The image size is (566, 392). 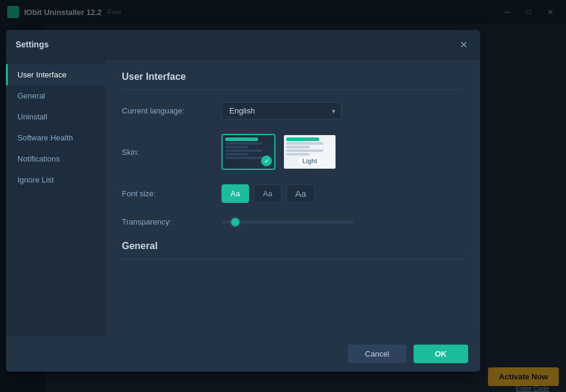 What do you see at coordinates (55, 180) in the screenshot?
I see `nav-item-ignore-list: Ignore List` at bounding box center [55, 180].